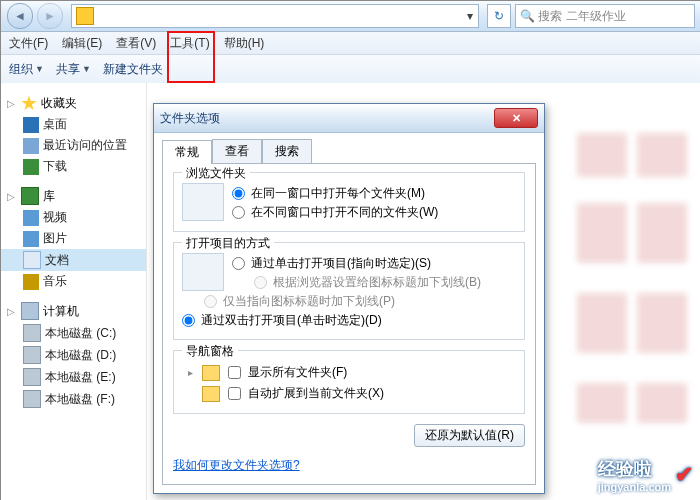  What do you see at coordinates (82, 44) in the screenshot?
I see `menu-edit: 编辑(E)` at bounding box center [82, 44].